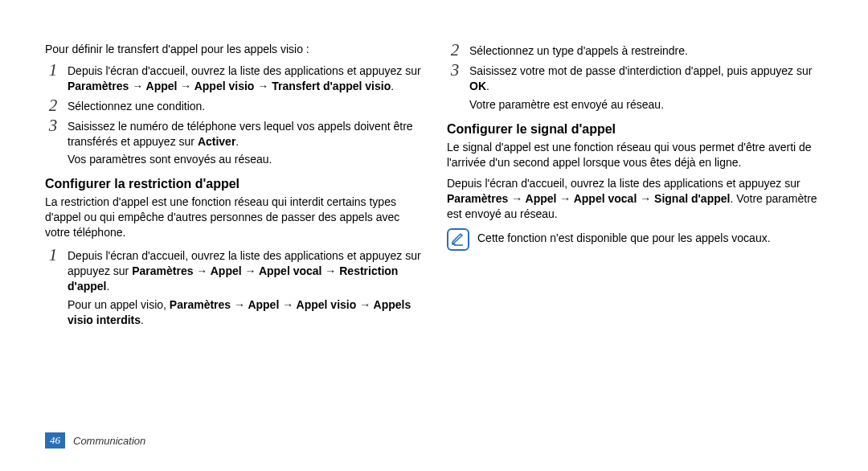 Image resolution: width=868 pixels, height=471 pixels. I want to click on signal-para: Le signal d'appel est une fonction résea…, so click(635, 155).